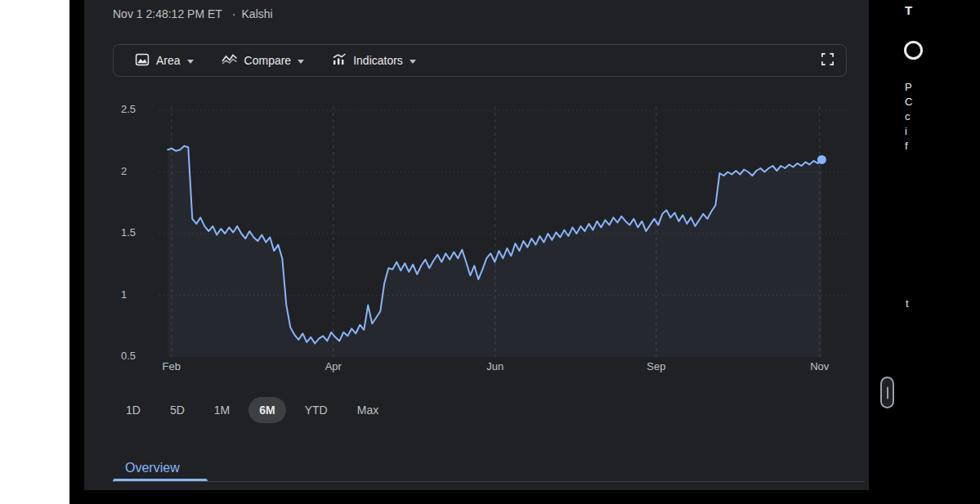 This screenshot has height=504, width=980. Describe the element at coordinates (230, 60) in the screenshot. I see `compare-icon` at that location.